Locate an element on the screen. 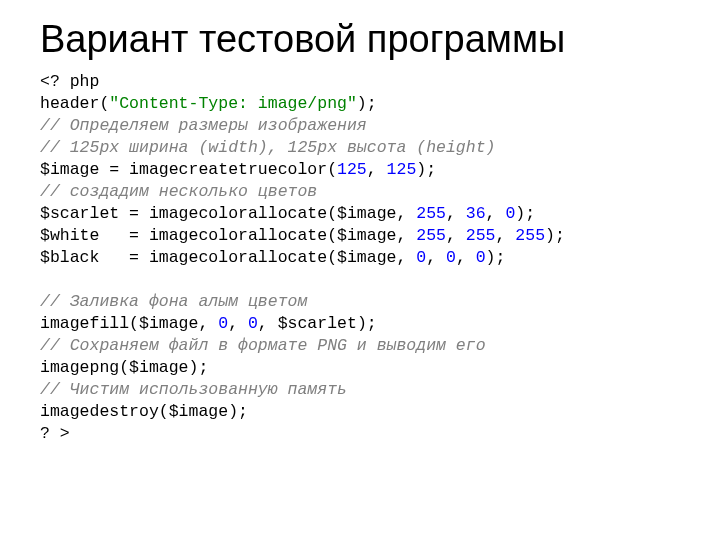 The height and width of the screenshot is (540, 720). code-line: header("Content-Type: image/png"); is located at coordinates (208, 104).